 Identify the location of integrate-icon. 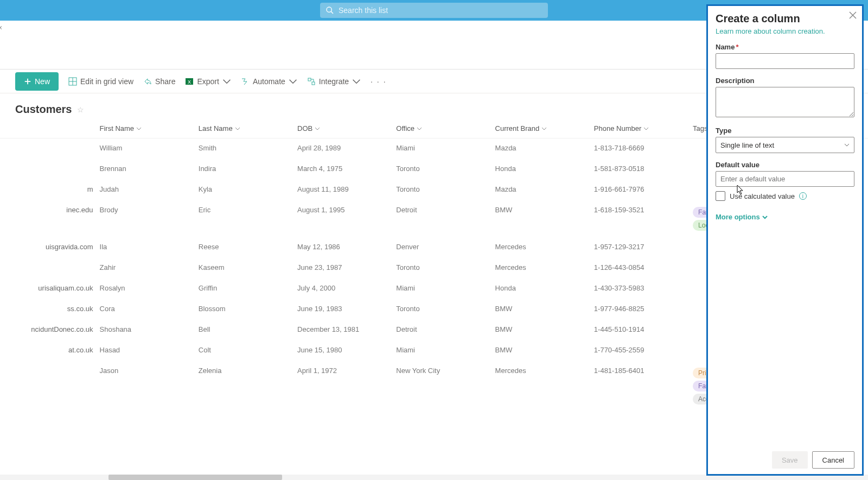
(311, 81).